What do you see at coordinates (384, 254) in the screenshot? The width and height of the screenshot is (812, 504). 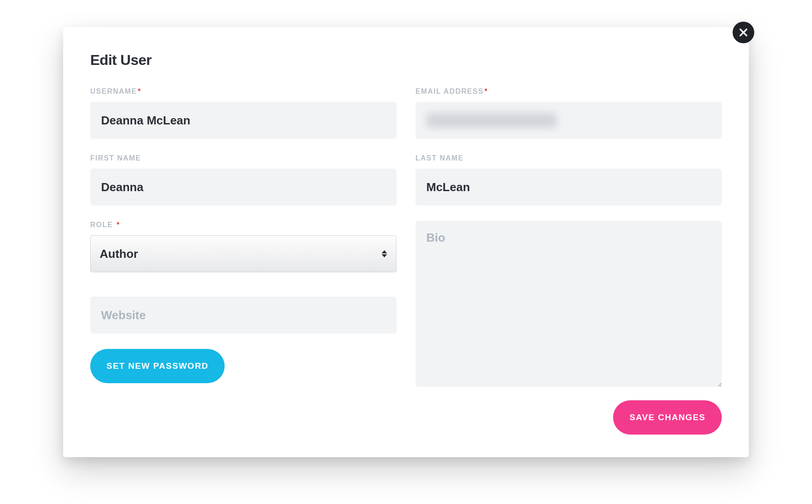 I see `select-caret-icon` at bounding box center [384, 254].